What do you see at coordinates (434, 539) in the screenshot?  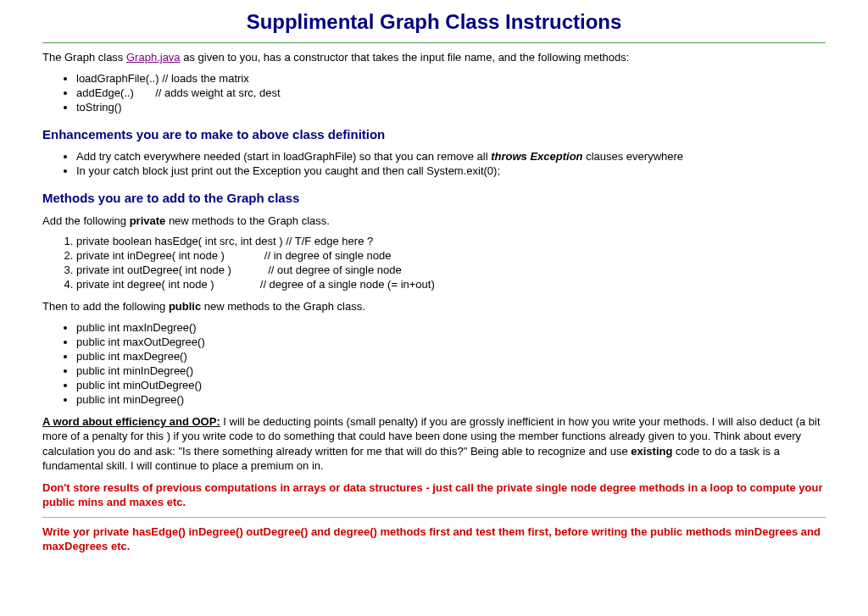 I see `warning-write-first: Write yor private hasEdge() inDegree() o…` at bounding box center [434, 539].